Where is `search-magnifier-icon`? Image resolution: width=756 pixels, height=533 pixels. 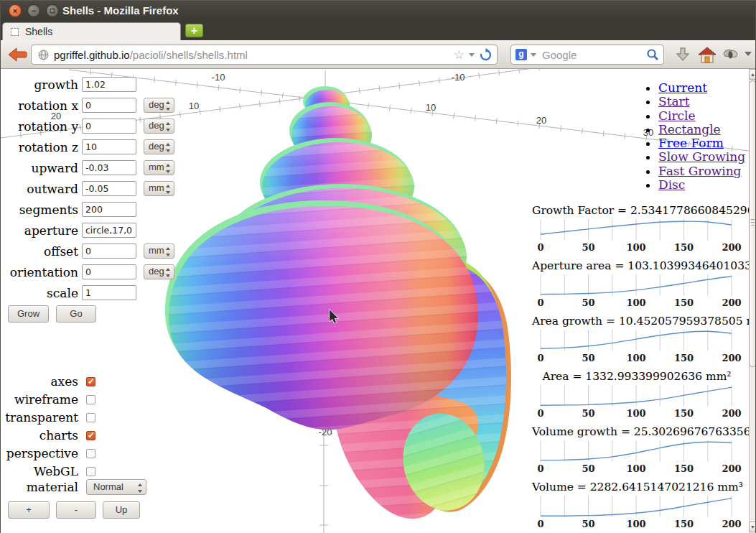 search-magnifier-icon is located at coordinates (653, 55).